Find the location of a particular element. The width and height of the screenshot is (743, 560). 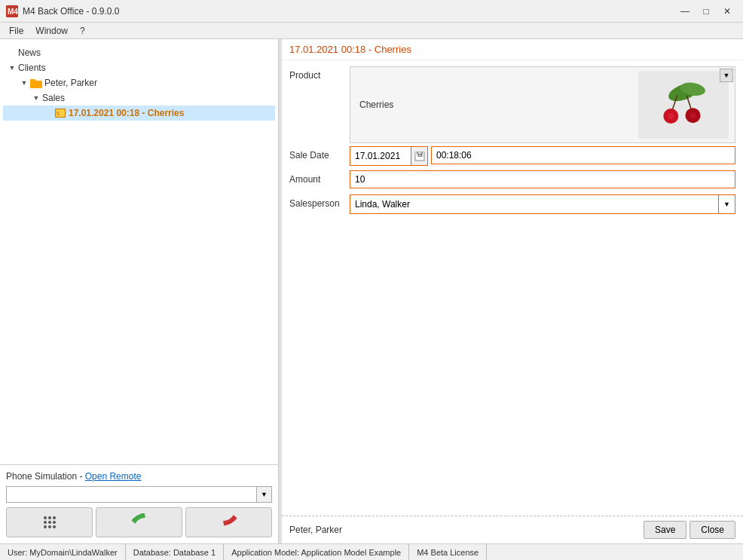

amount-input is located at coordinates (543, 179).